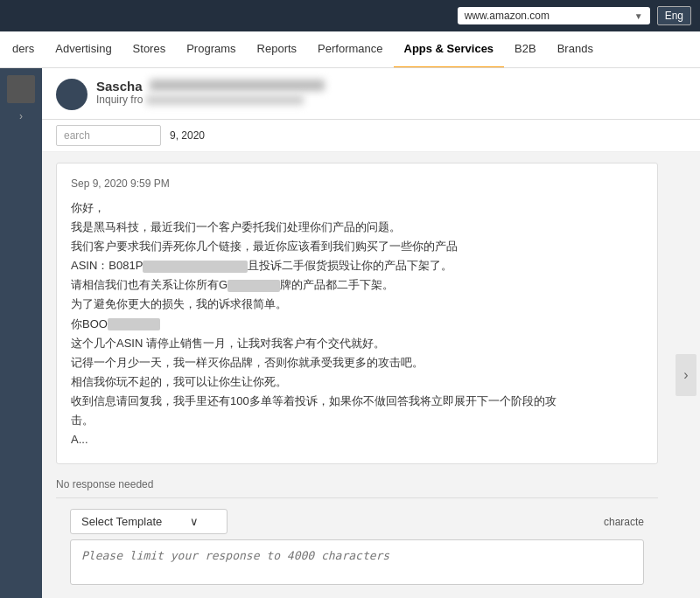 Image resolution: width=700 pixels, height=598 pixels. I want to click on template-chevron-icon: ∨, so click(194, 521).